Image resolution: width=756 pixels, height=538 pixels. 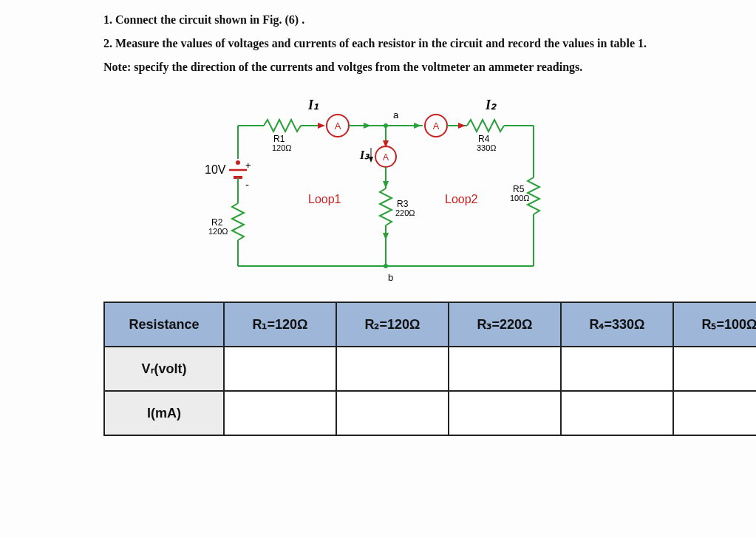 I want to click on col-r3: R₃=220Ω, so click(x=505, y=324).